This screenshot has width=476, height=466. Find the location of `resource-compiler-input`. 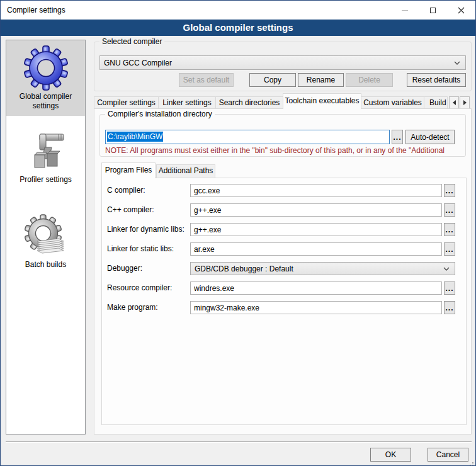

resource-compiler-input is located at coordinates (316, 288).